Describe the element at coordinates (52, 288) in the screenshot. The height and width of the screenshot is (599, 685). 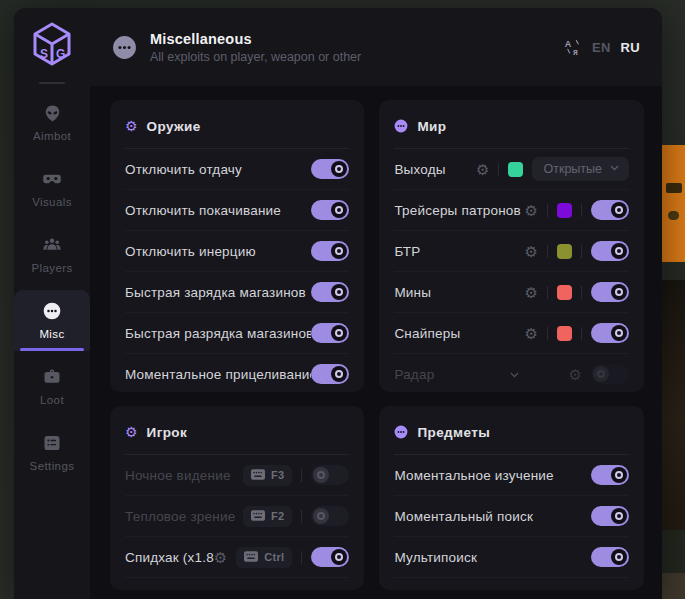
I see `sidebar-nav: AimbotVisualsPlayersMiscLootSettings` at that location.